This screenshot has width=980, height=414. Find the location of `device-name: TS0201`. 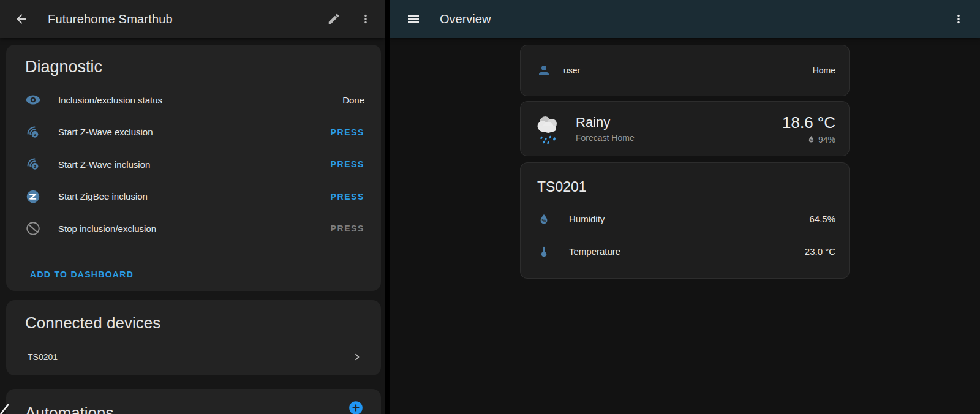

device-name: TS0201 is located at coordinates (43, 357).